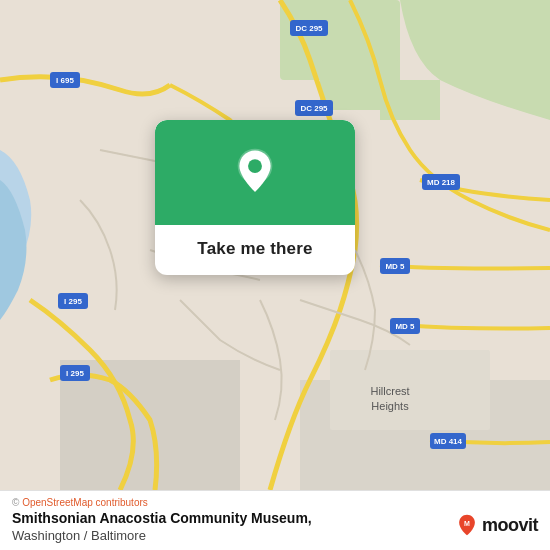 This screenshot has height=550, width=550. I want to click on svg-text: M, so click(467, 524).